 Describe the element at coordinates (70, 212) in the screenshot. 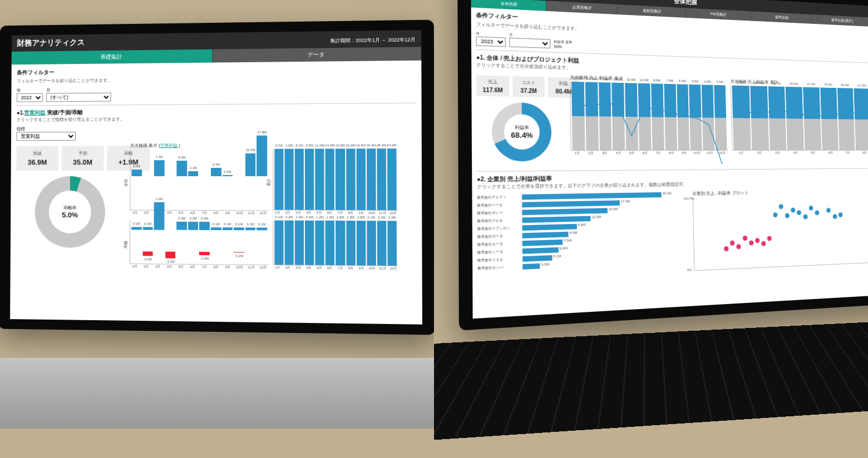

I see `left-donut: 乖離率5.0%` at that location.